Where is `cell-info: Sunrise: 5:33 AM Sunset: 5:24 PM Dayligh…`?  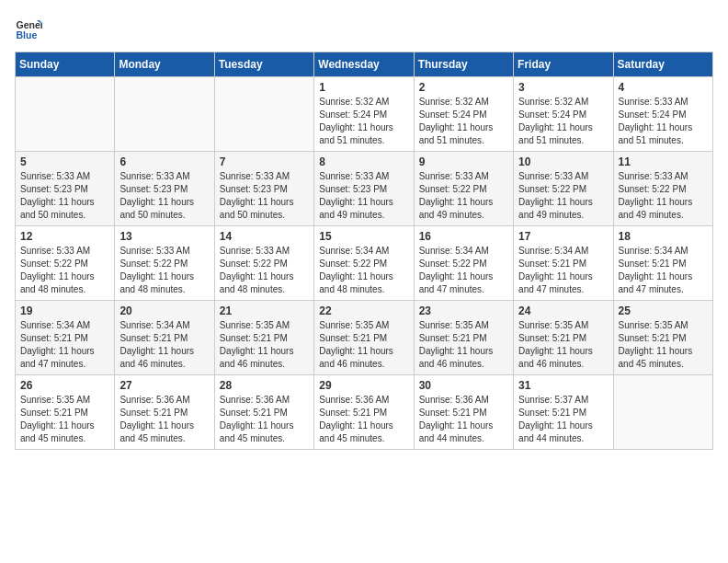
cell-info: Sunrise: 5:33 AM Sunset: 5:24 PM Dayligh… is located at coordinates (664, 121).